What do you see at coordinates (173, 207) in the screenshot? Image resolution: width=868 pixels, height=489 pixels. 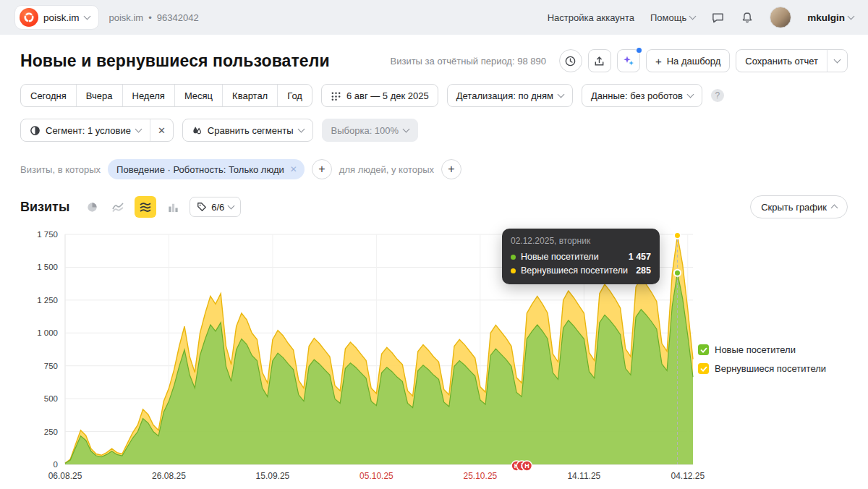 I see `chart-type-columns-button` at bounding box center [173, 207].